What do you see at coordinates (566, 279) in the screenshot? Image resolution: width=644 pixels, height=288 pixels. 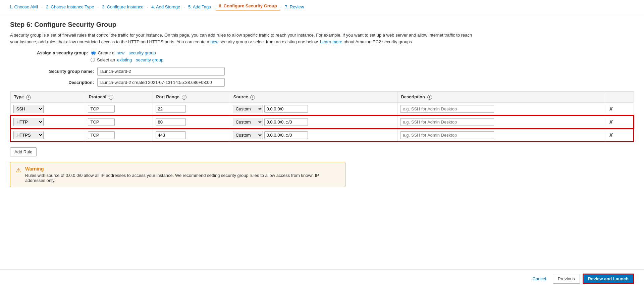 I see `previous-button: Previous` at bounding box center [566, 279].